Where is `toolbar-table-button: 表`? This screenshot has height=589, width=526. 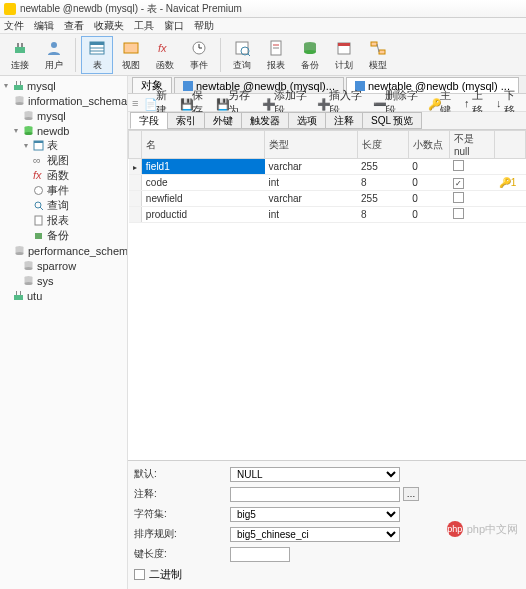 toolbar-table-button: 表 is located at coordinates (97, 55).